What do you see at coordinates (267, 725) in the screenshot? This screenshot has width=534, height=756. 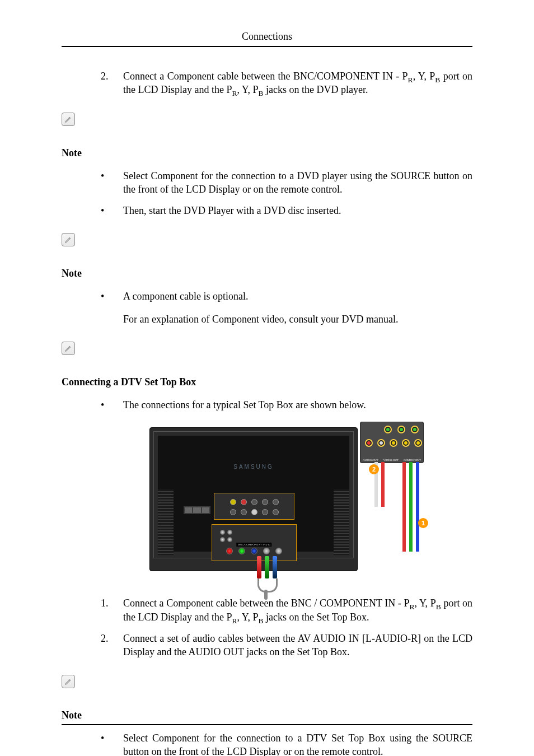 I see `footer-rule` at bounding box center [267, 725].